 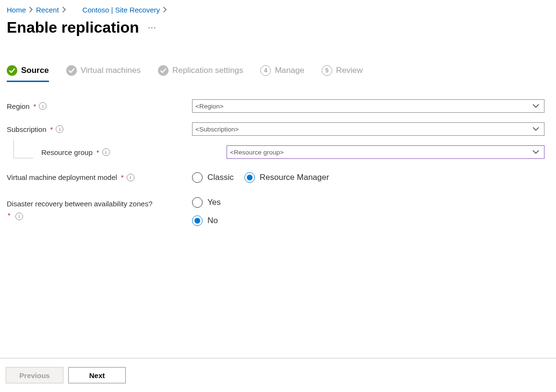 What do you see at coordinates (209, 107) in the screenshot?
I see `dropdown-value: <Region>` at bounding box center [209, 107].